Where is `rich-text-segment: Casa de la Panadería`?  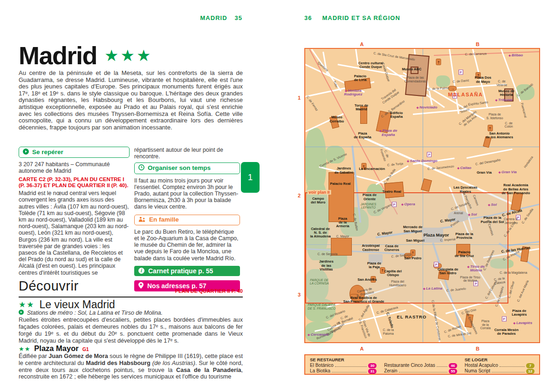 rich-text-segment: Casa de la Panadería is located at coordinates (209, 370).